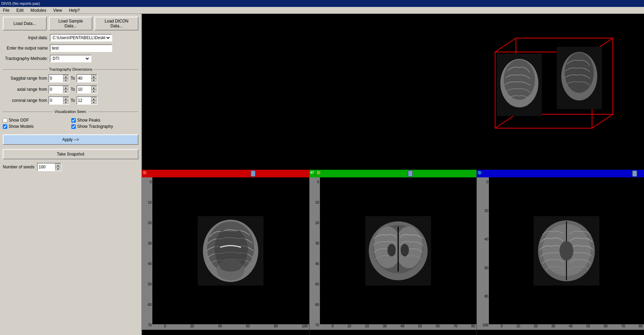  Describe the element at coordinates (89, 120) in the screenshot. I see `show-peaks-label: Show Peaks` at that location.